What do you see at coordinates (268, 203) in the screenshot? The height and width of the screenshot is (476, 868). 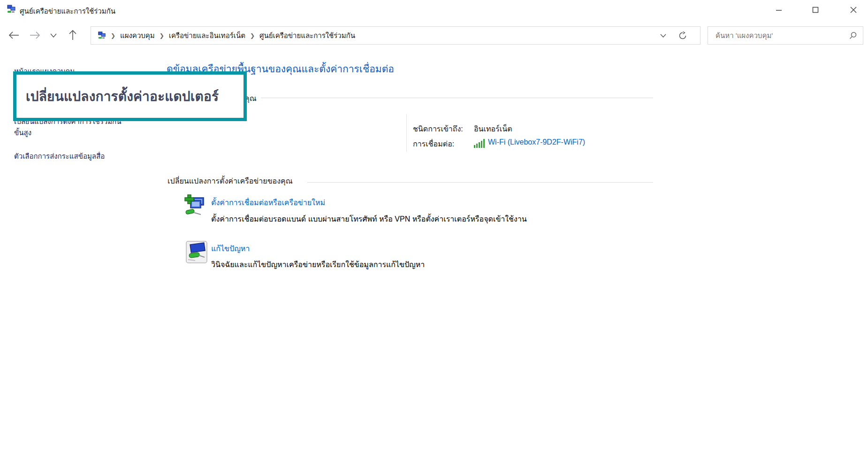 I see `setup-new-connection-link: ตั้งค่าการเชื่อมต่อหรือเครือข่ายใหม่` at bounding box center [268, 203].